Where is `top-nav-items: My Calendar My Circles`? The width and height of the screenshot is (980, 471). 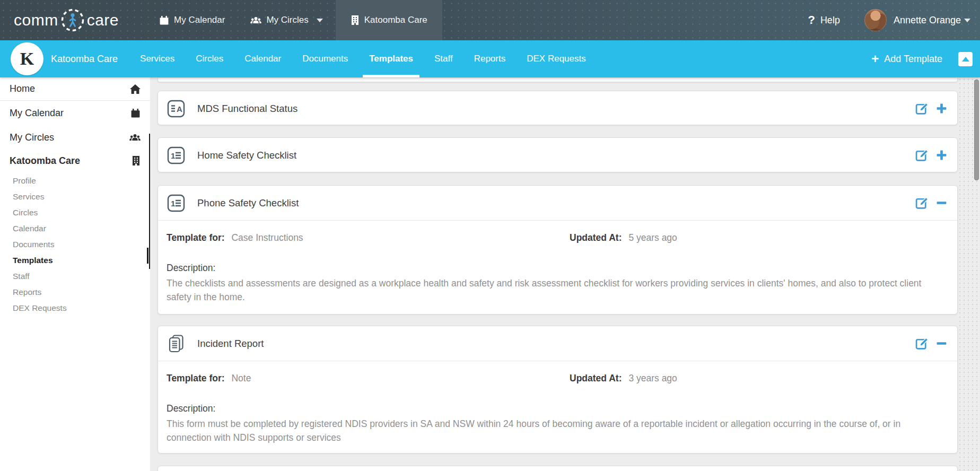
top-nav-items: My Calendar My Circles is located at coordinates (294, 20).